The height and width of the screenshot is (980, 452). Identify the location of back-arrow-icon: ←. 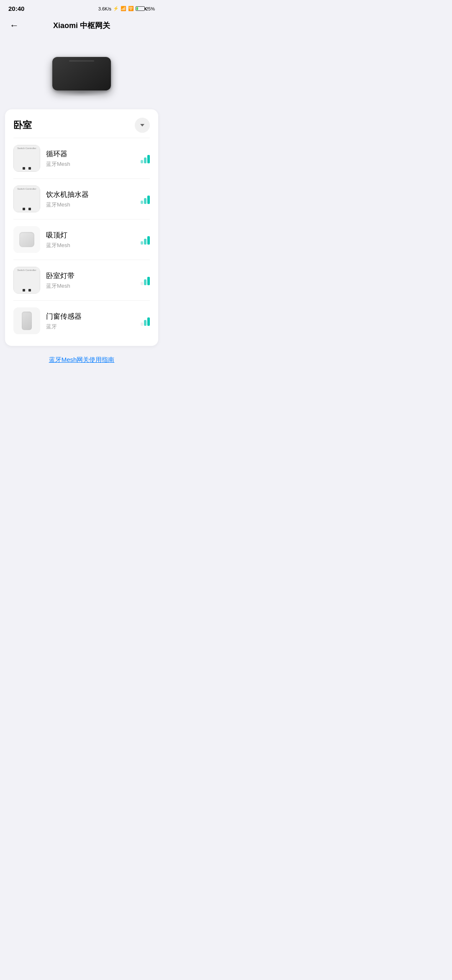
(14, 26).